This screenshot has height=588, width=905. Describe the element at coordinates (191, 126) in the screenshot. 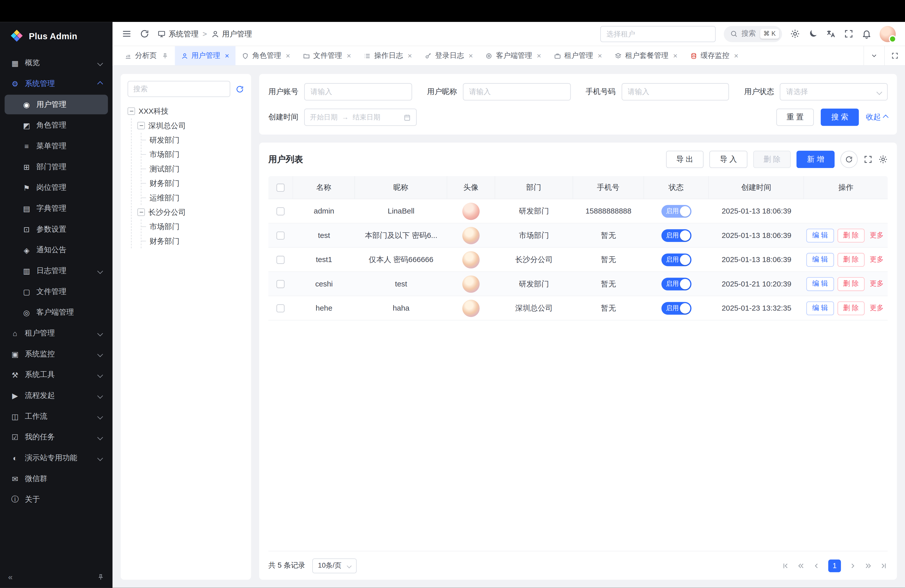

I see `tree-node-branch: 深圳总公司` at that location.